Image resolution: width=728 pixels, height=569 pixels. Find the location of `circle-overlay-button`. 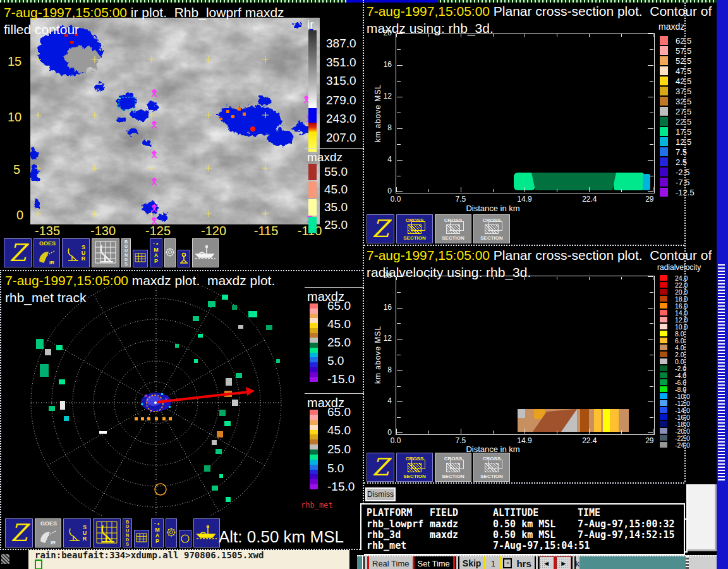

circle-overlay-button is located at coordinates (185, 539).